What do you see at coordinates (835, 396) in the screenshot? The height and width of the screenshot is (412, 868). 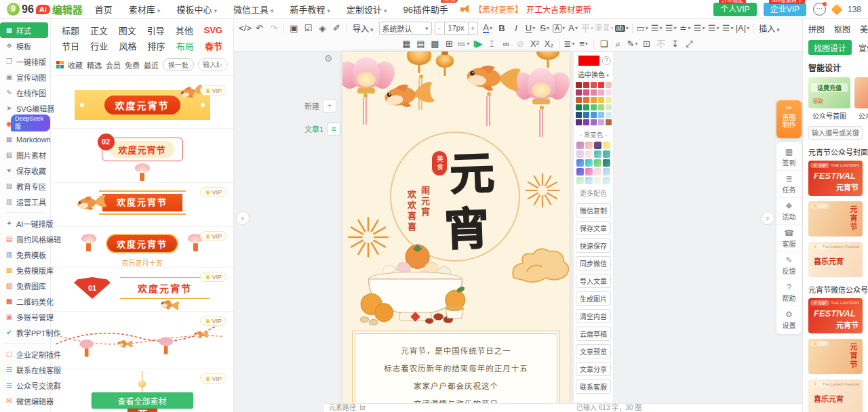 I see `cover-thumbnail: VIP The Lantern Festival 喜乐元宵` at bounding box center [835, 396].